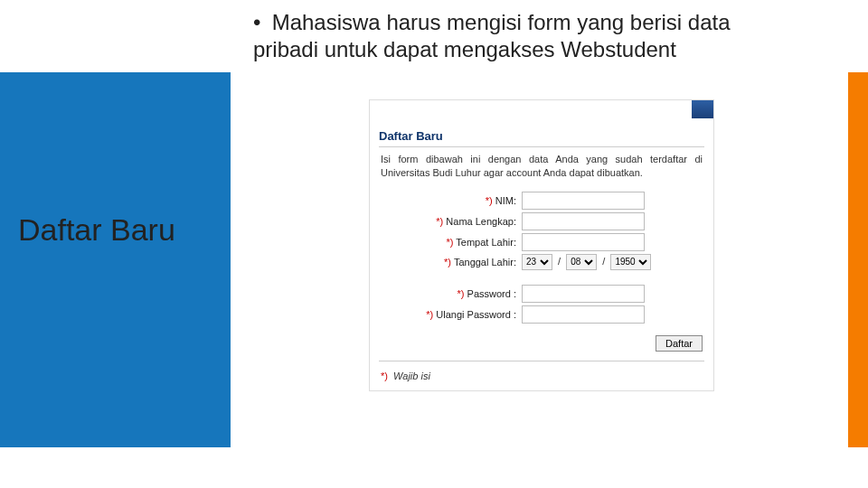 Image resolution: width=868 pixels, height=488 pixels. I want to click on label-nama: Nama Lengkap:, so click(481, 221).